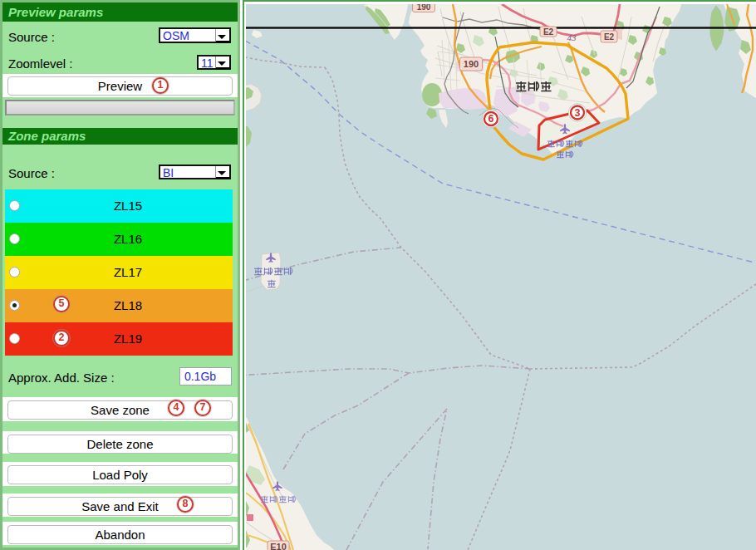 The height and width of the screenshot is (550, 756). What do you see at coordinates (492, 119) in the screenshot?
I see `svg-text: 6` at bounding box center [492, 119].